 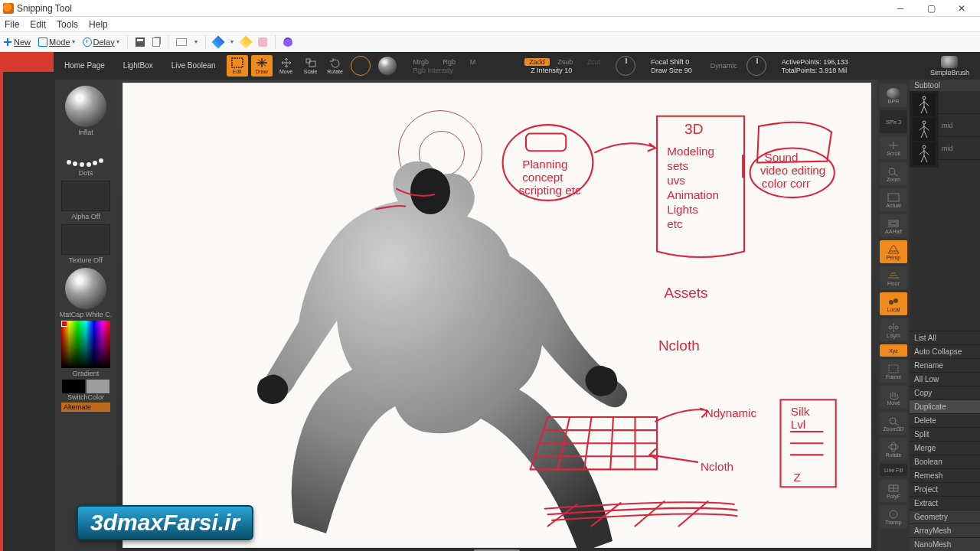 What do you see at coordinates (893, 517) in the screenshot?
I see `transp-button: Transp` at bounding box center [893, 517].